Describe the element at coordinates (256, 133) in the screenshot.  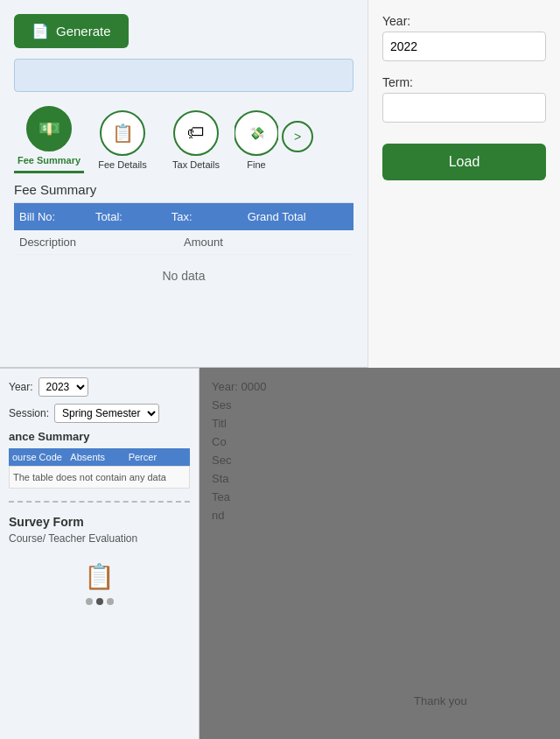
I see `tab-fine-icon: 💸` at that location.